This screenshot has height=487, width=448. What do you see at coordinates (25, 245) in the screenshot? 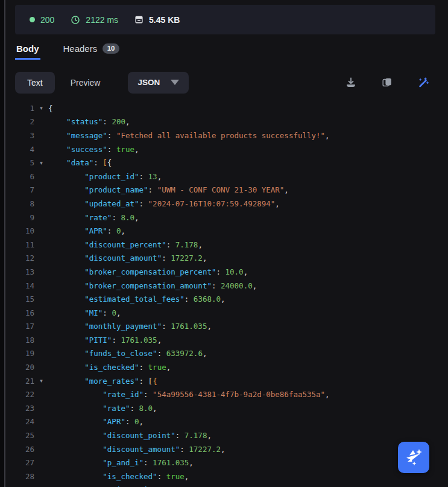
I see `line-number: 11` at bounding box center [25, 245].